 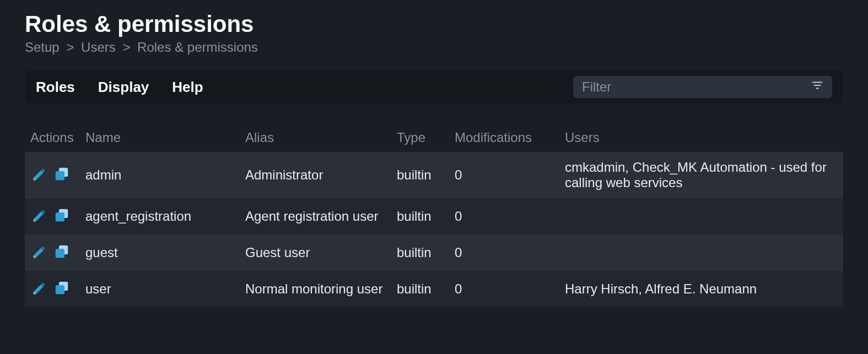 I want to click on cell-name: guest, so click(x=160, y=253).